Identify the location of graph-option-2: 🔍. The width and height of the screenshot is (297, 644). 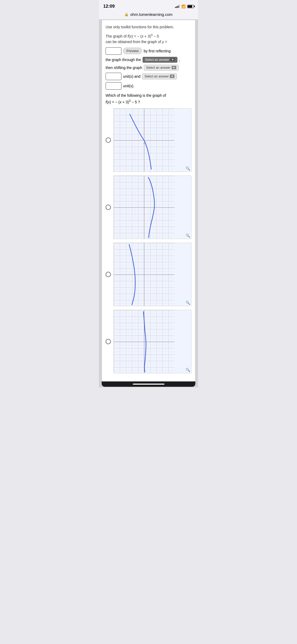
(148, 207).